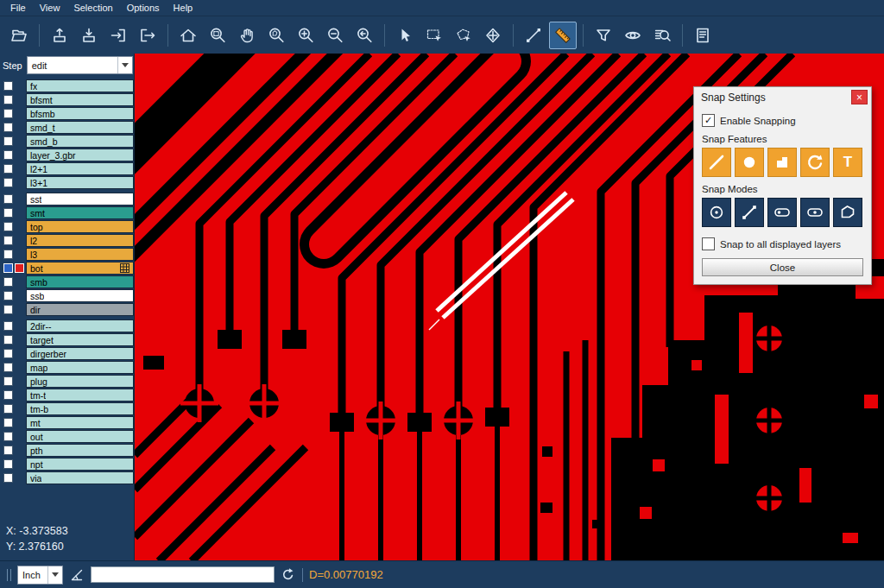 This screenshot has width=884, height=588. What do you see at coordinates (79, 281) in the screenshot?
I see `layer-name-cell: smb` at bounding box center [79, 281].